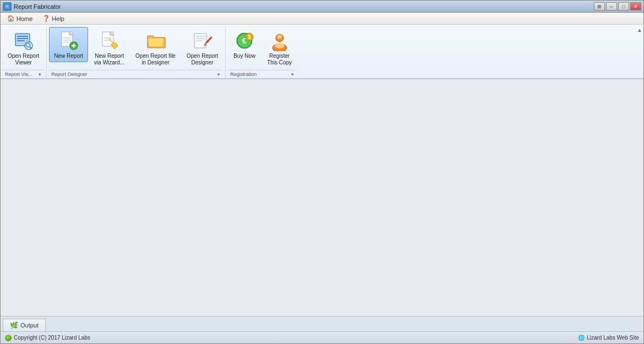 Image resolution: width=644 pixels, height=344 pixels. What do you see at coordinates (262, 53) in the screenshot?
I see `ribbon-group-registration: € $ Buy Now` at bounding box center [262, 53].